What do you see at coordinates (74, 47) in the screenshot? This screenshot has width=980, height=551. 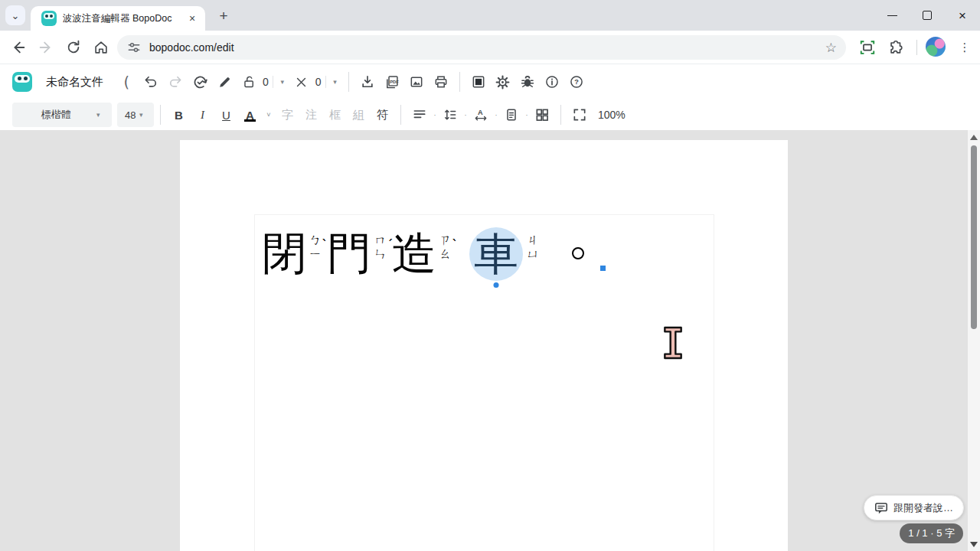 I see `reload-button` at bounding box center [74, 47].